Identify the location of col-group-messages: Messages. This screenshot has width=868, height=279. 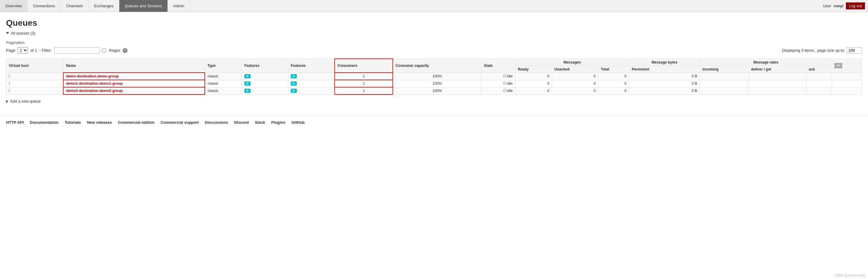
(572, 62).